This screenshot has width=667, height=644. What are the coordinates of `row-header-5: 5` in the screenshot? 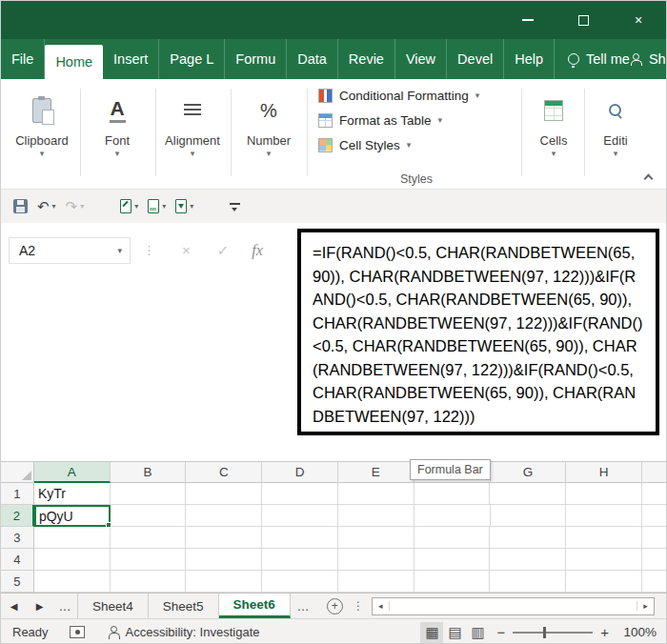 It's located at (17, 581).